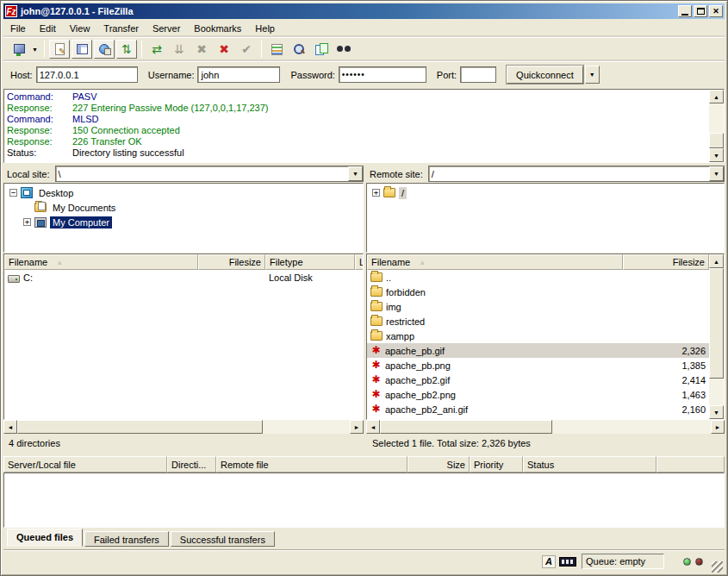 The height and width of the screenshot is (576, 728). What do you see at coordinates (576, 174) in the screenshot?
I see `remote-site-combo: / ▼` at bounding box center [576, 174].